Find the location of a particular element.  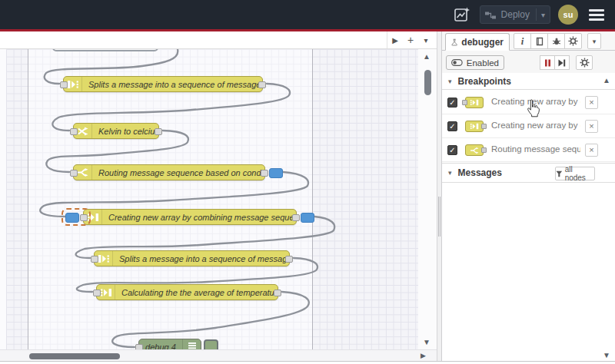

breakpoint-input is located at coordinates (72, 218).